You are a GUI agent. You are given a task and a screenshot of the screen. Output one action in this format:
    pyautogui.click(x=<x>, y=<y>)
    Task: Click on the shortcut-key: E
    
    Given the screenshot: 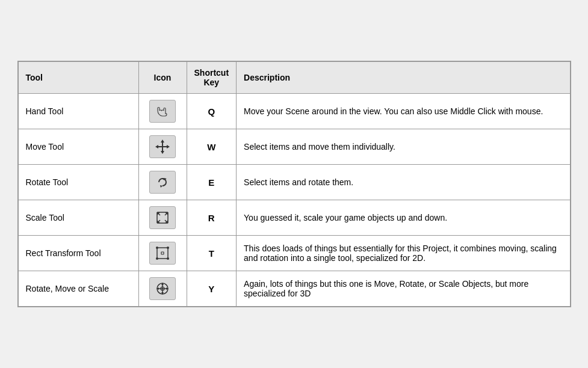 What is the action you would take?
    pyautogui.click(x=212, y=183)
    